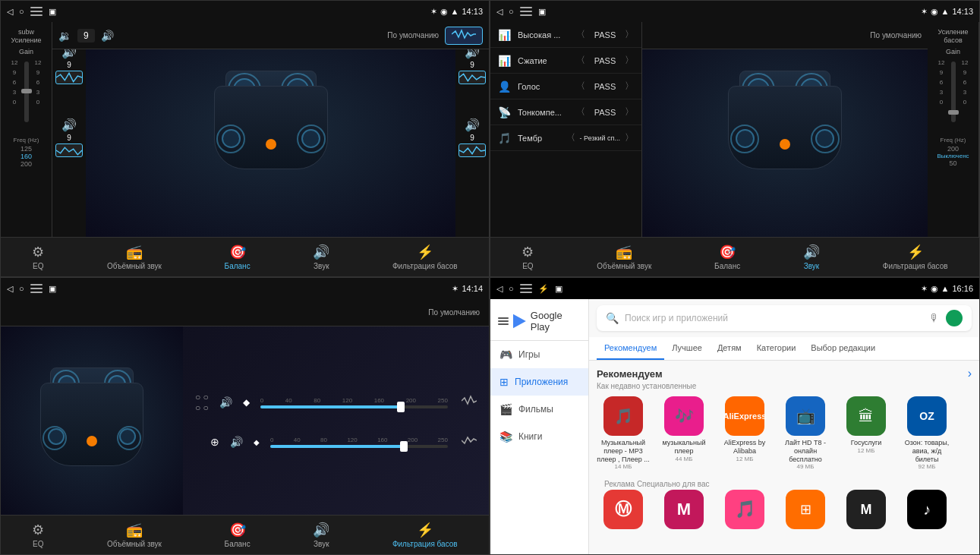  Describe the element at coordinates (571, 138) in the screenshot. I see `filter-arrow-left-timbre: 〈` at that location.